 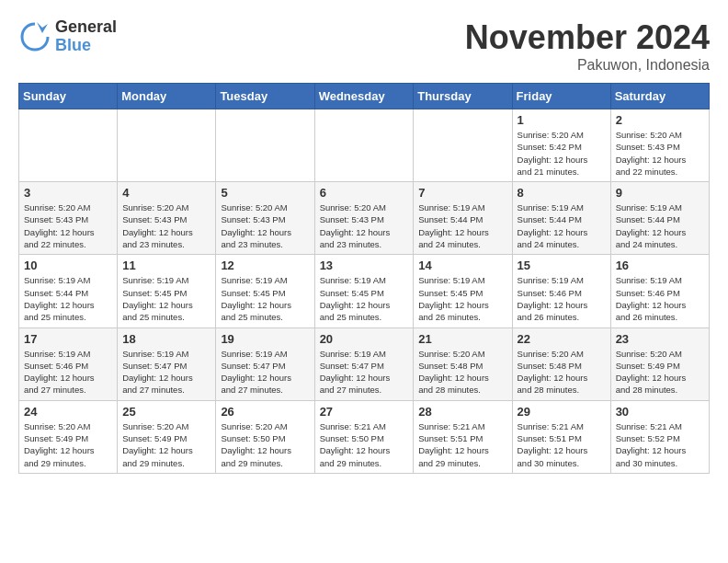 What do you see at coordinates (364, 265) in the screenshot?
I see `day-number: 13` at bounding box center [364, 265].